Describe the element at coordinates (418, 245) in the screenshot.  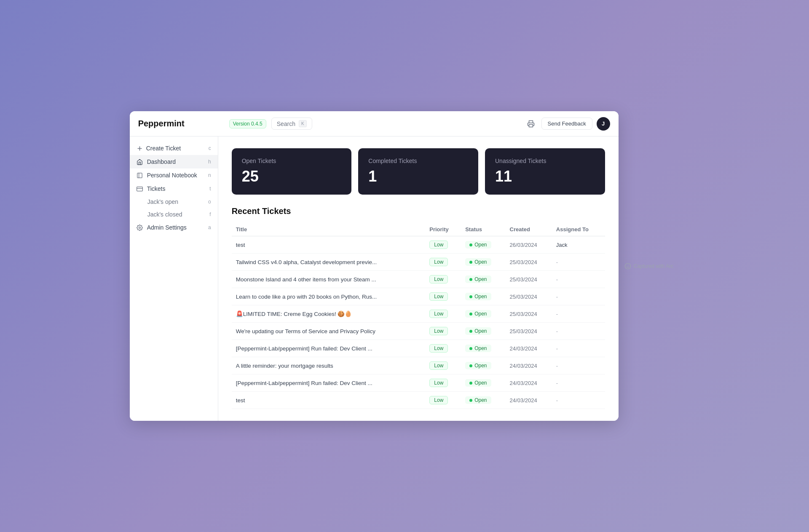
I see `table-row: test Low Open 26/03/2024 Jack` at that location.